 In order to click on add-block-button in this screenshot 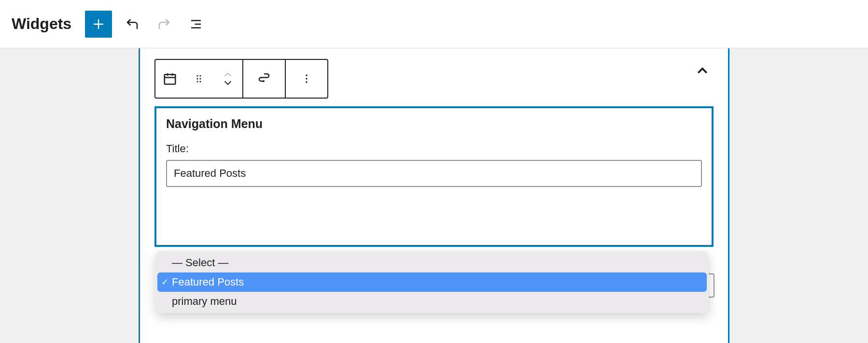, I will do `click(98, 24)`.